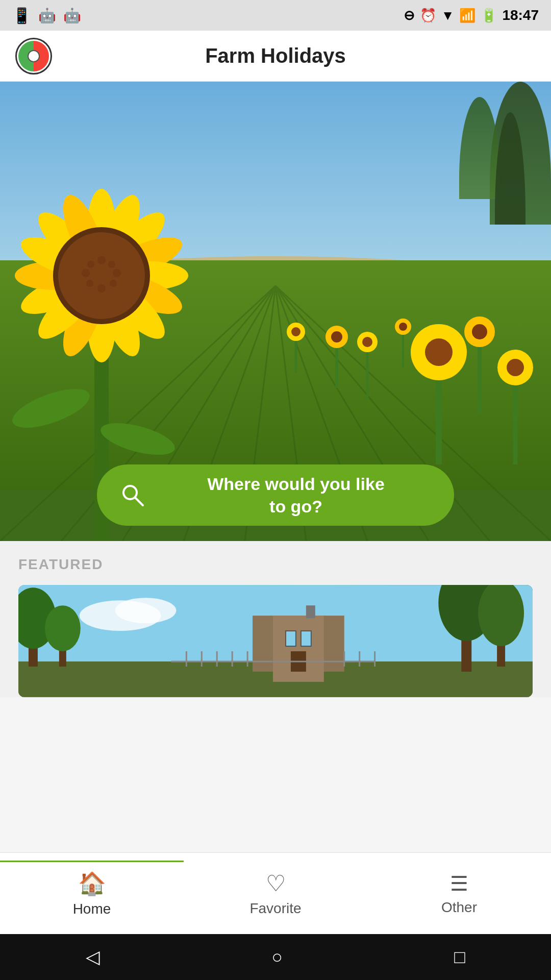  Describe the element at coordinates (276, 495) in the screenshot. I see `search-bar: Where would you liketo go?` at that location.